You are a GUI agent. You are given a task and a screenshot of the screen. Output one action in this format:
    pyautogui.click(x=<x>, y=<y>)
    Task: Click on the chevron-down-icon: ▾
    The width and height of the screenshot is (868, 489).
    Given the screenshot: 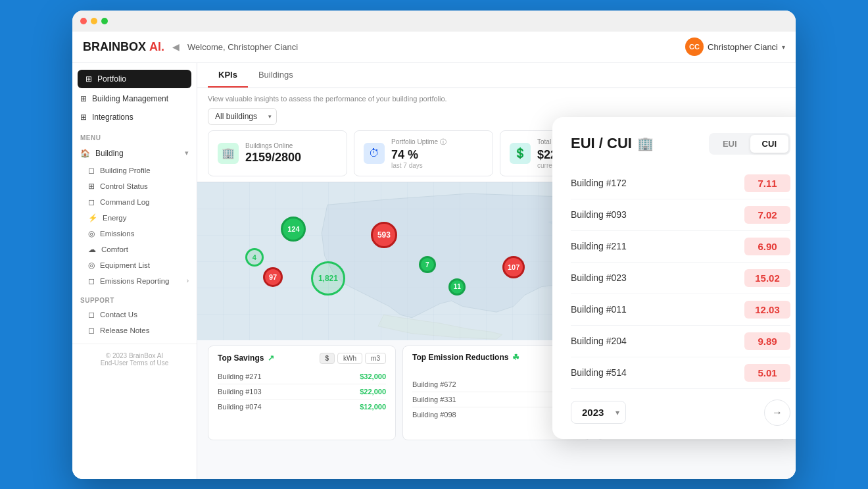 What is the action you would take?
    pyautogui.click(x=784, y=47)
    